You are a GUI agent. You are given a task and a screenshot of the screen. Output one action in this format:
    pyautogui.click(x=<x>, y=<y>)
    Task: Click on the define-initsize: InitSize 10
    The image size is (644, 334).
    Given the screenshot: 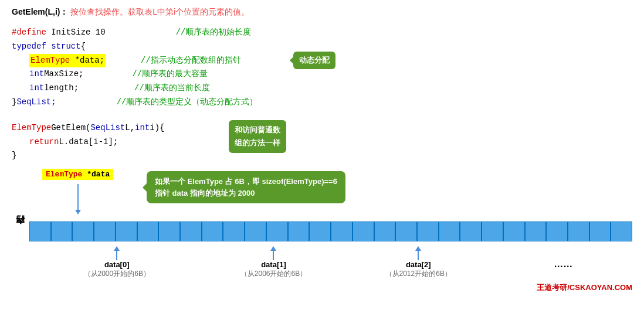 What is the action you would take?
    pyautogui.click(x=78, y=33)
    